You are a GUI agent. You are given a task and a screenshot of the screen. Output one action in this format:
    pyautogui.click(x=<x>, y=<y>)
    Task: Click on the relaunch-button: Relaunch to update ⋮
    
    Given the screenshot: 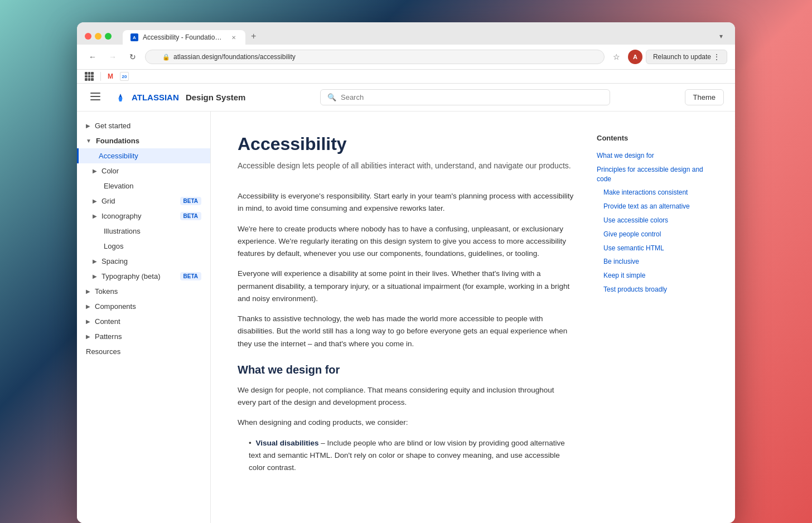 What is the action you would take?
    pyautogui.click(x=687, y=57)
    